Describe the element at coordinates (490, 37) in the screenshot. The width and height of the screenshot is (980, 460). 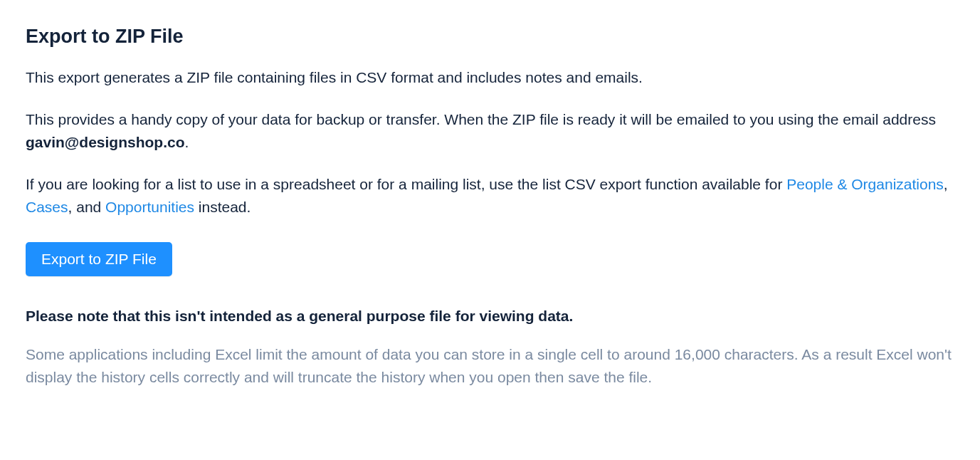
I see `page-title: Export to ZIP File` at that location.